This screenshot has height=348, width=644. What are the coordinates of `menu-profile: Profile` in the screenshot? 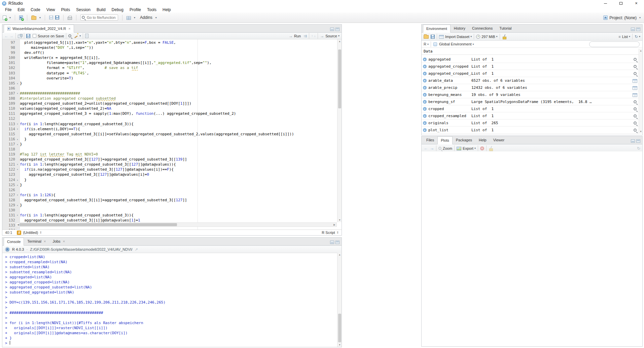 It's located at (135, 10).